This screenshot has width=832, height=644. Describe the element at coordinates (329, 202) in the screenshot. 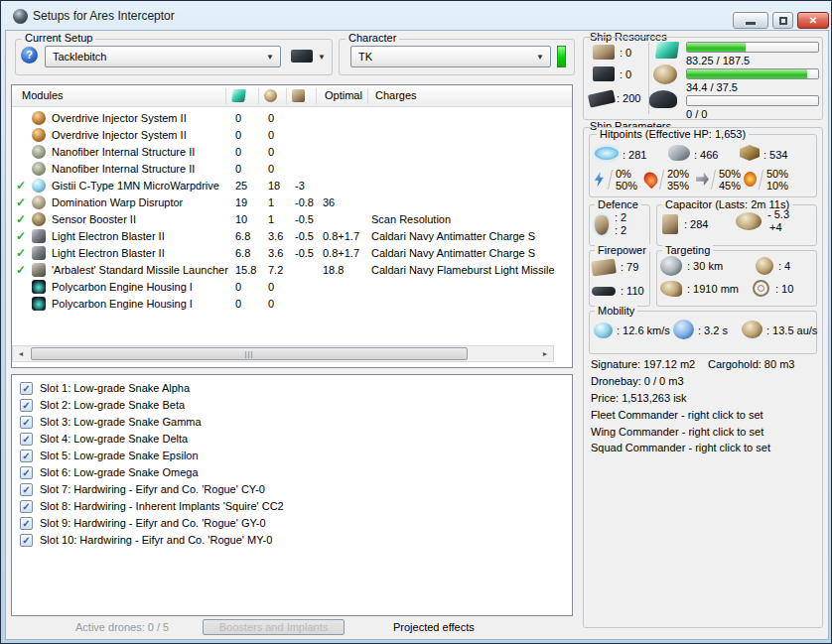

I see `module-optimal-value: 36` at that location.